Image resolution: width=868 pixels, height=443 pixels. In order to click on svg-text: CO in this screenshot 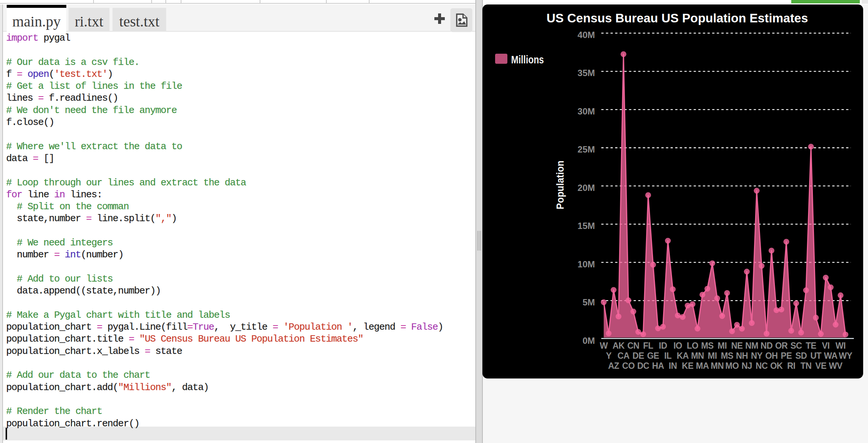, I will do `click(628, 366)`.